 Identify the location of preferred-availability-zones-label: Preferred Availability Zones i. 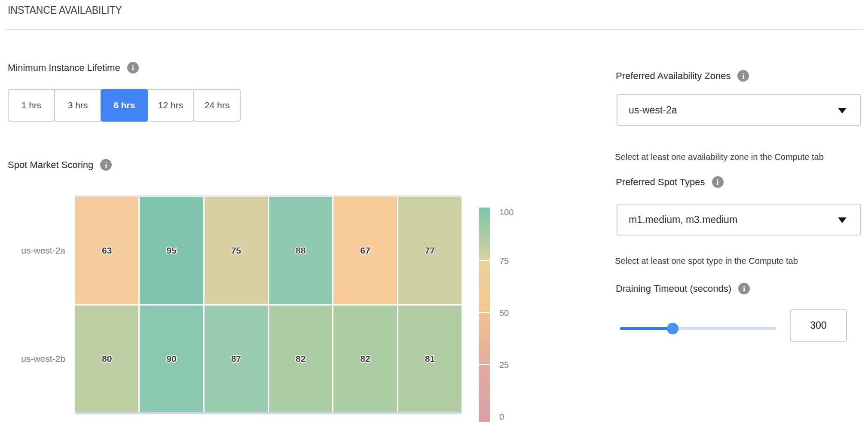
(682, 76).